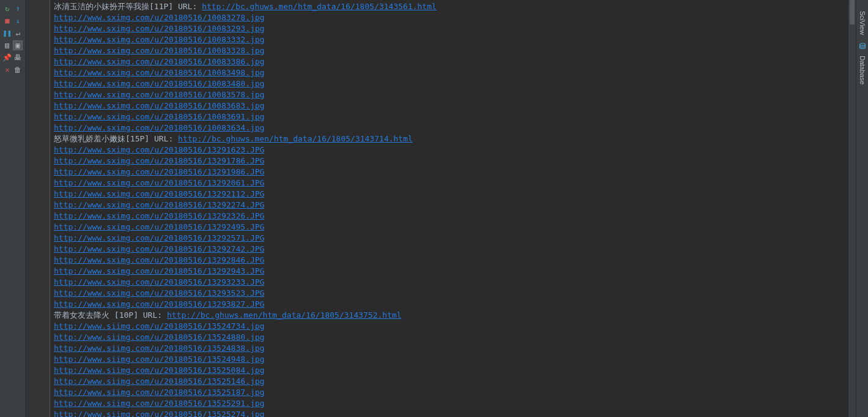 This screenshot has height=417, width=868. Describe the element at coordinates (449, 172) in the screenshot. I see `console-line: http://www.sximg.com/u/20180516/13291986…` at that location.